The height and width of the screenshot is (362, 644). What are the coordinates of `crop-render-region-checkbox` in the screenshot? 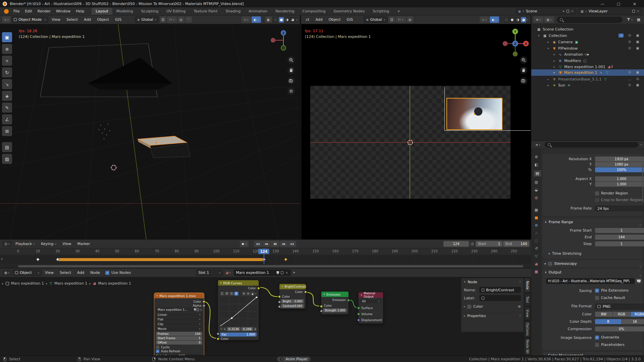 It's located at (597, 200).